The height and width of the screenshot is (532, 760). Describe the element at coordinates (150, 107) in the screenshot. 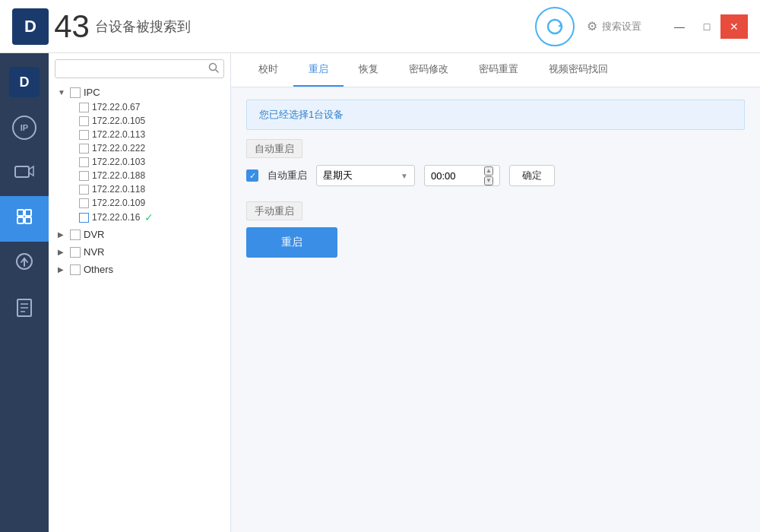

I see `list-item: 172.22.0.67` at that location.